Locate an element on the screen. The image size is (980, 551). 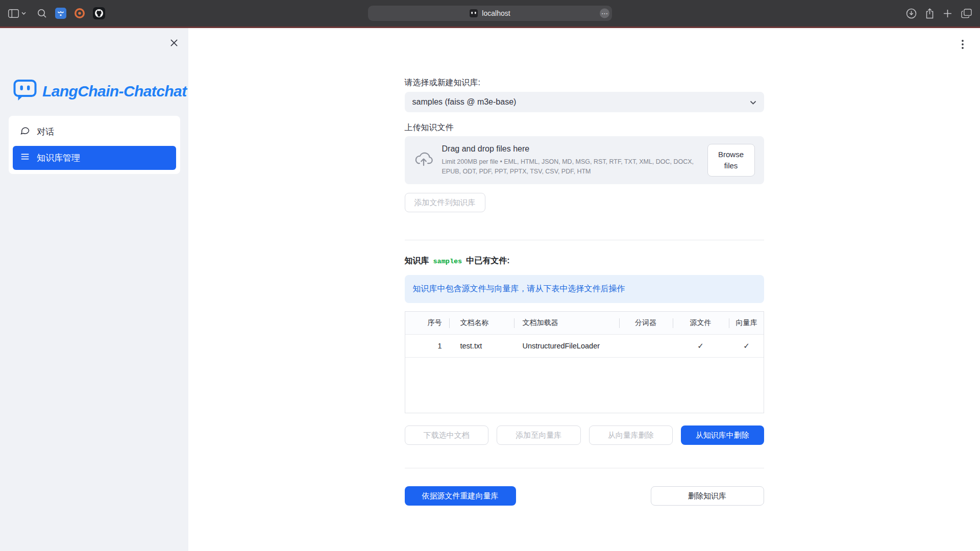
download-selected-button: 下载选中文档 is located at coordinates (447, 435).